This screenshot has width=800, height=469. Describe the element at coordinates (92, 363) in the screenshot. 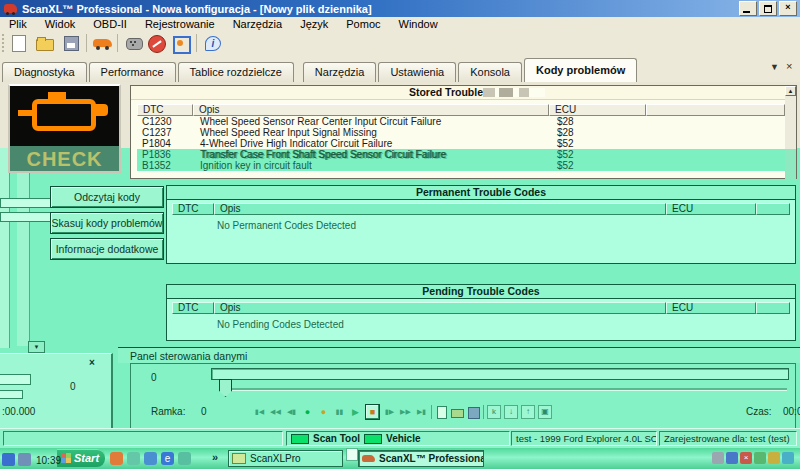

I see `panel-close-icon: ×` at that location.